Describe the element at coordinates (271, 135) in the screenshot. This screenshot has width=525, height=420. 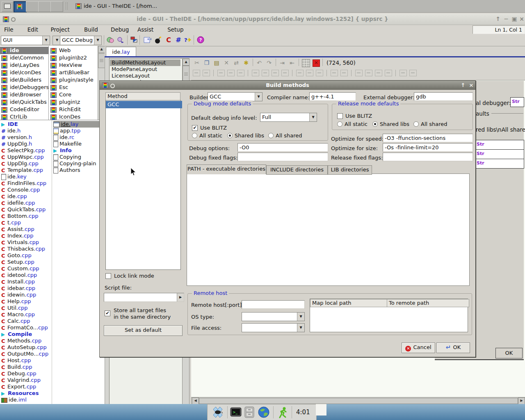
I see `debug-all-shared-radio` at that location.